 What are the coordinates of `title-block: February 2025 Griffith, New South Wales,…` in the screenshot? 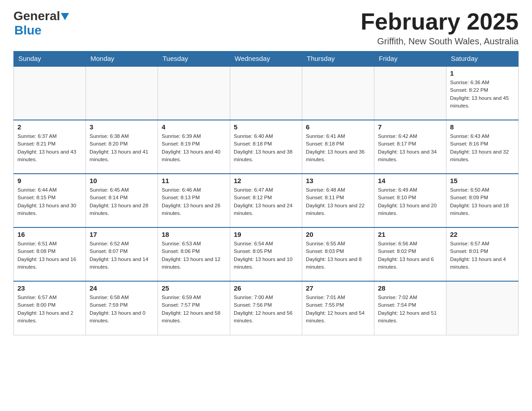 It's located at (440, 28).